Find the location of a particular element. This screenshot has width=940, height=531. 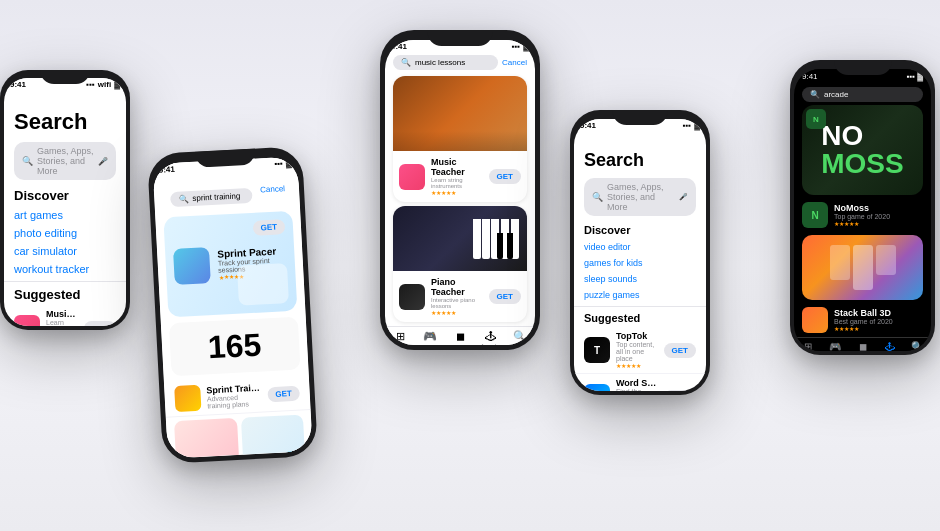

music-teacher-desc: Learn string instruments is located at coordinates (457, 183).